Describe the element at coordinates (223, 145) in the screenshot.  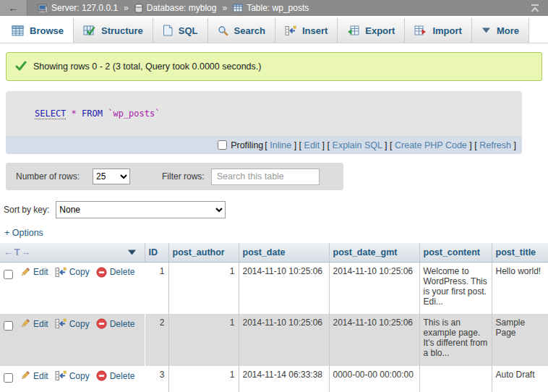
I see `profiling-checkbox` at that location.